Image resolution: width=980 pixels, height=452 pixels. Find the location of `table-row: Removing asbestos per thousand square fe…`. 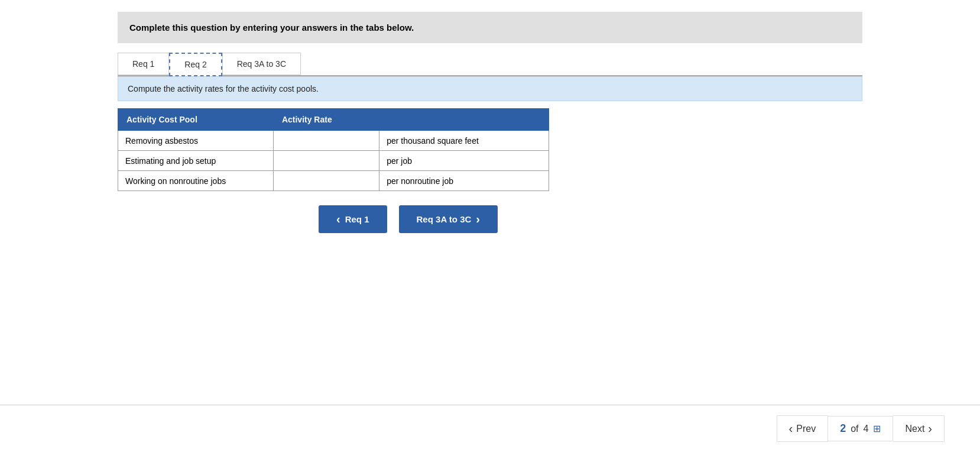

table-row: Removing asbestos per thousand square fe… is located at coordinates (333, 141).